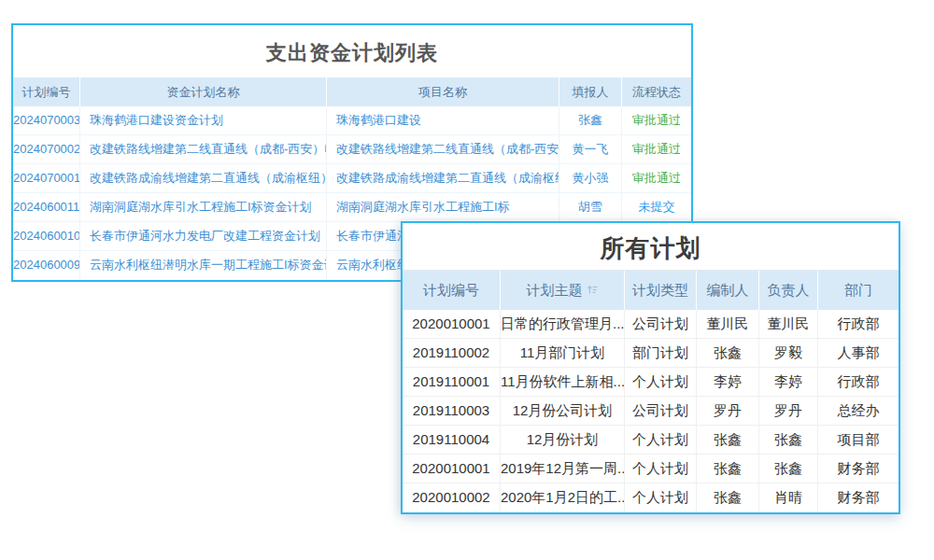 This screenshot has height=560, width=934. I want to click on header-plan-subject-label: 计划主题, so click(555, 289).